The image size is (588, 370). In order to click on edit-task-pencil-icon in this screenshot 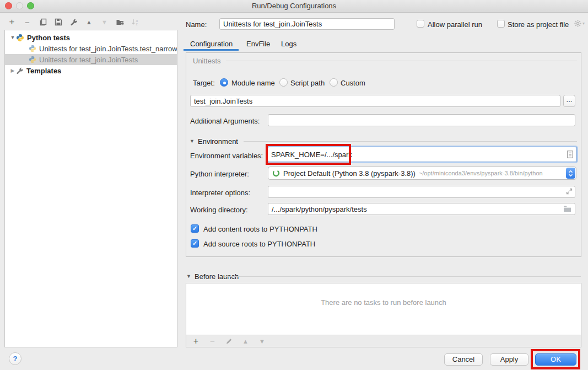, I will do `click(229, 341)`.